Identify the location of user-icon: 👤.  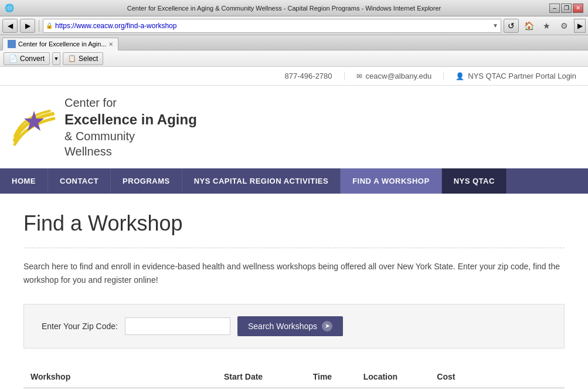
(460, 76).